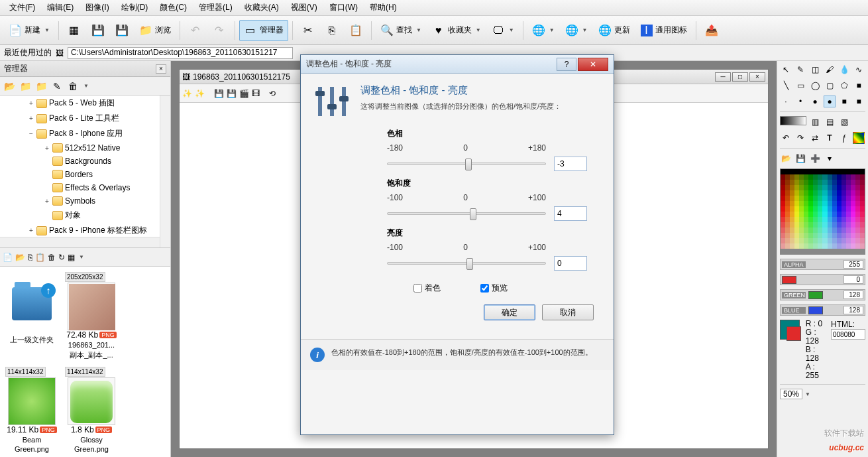 Image resolution: width=868 pixels, height=457 pixels. What do you see at coordinates (576, 31) in the screenshot?
I see `web-button-2: 🌐▼` at bounding box center [576, 31].